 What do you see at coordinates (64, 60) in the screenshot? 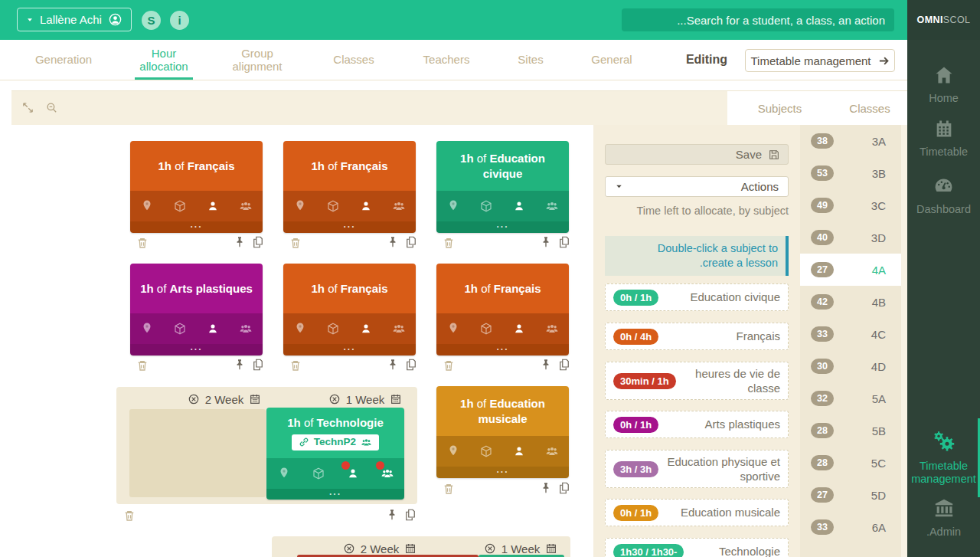
I see `tab-generation: Generation` at bounding box center [64, 60].